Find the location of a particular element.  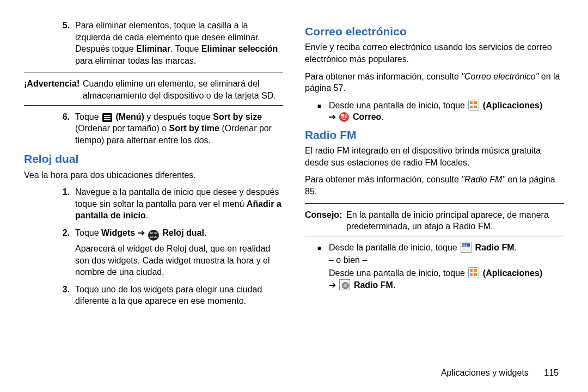

bold: Widgets is located at coordinates (118, 233).